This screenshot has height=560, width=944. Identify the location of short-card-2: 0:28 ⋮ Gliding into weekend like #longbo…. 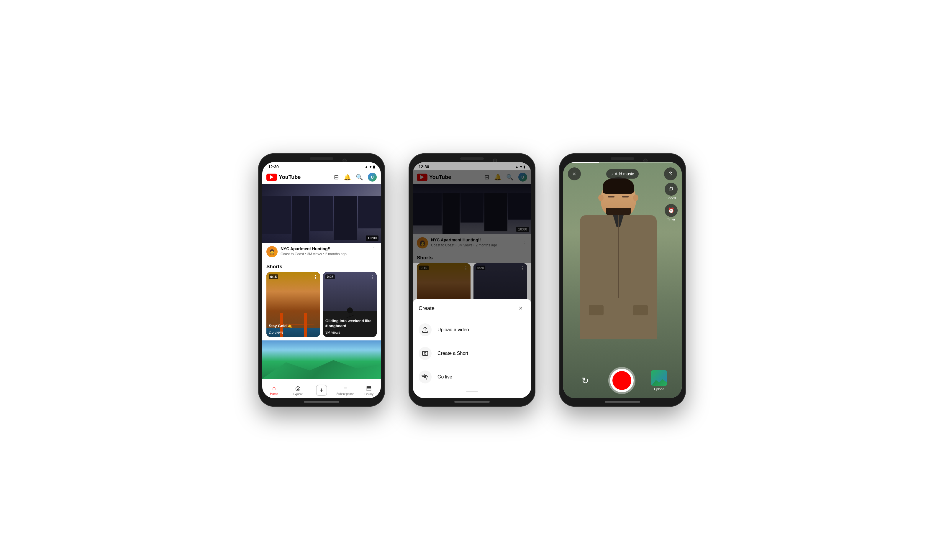
(350, 305).